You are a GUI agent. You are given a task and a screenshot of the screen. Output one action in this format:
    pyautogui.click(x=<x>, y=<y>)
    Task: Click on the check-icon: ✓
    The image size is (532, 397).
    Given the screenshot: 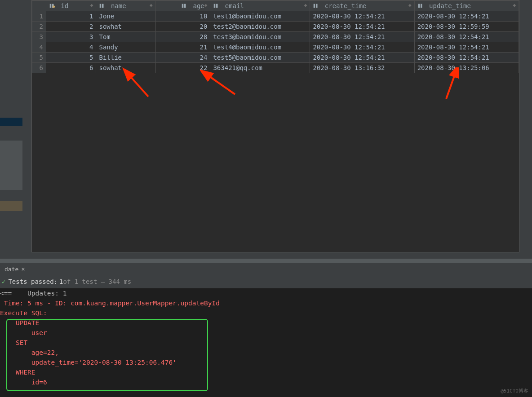 What is the action you would take?
    pyautogui.click(x=4, y=282)
    